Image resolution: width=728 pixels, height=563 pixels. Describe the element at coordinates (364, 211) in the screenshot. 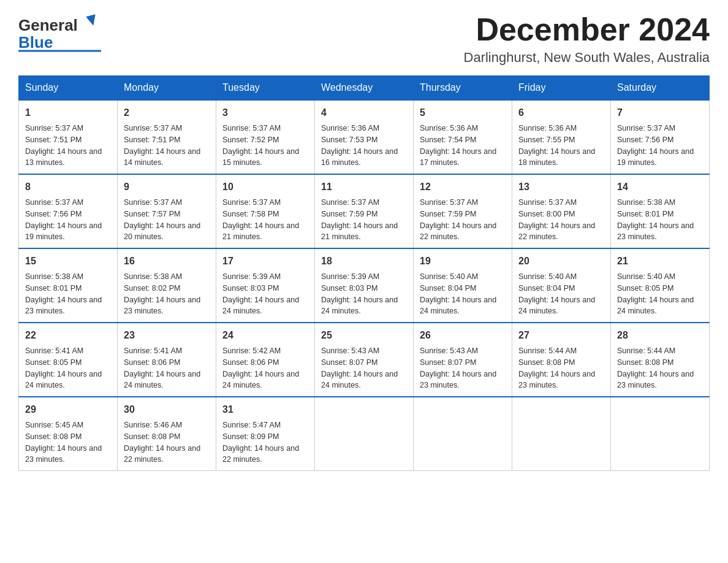

I see `calendar-week-row: 8Sunrise: 5:37 AMSunset: 7:56 PMDaylight…` at that location.